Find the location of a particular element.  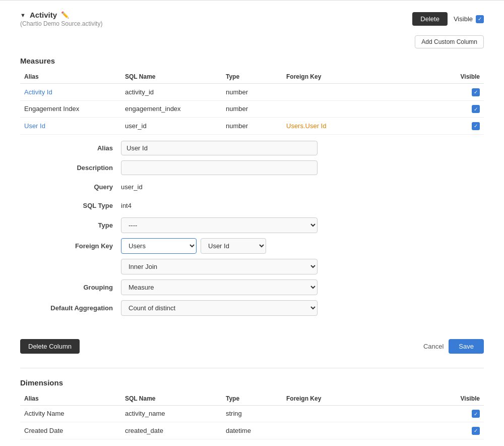

table-row: Activity Name activity_name string ✓ is located at coordinates (252, 414).